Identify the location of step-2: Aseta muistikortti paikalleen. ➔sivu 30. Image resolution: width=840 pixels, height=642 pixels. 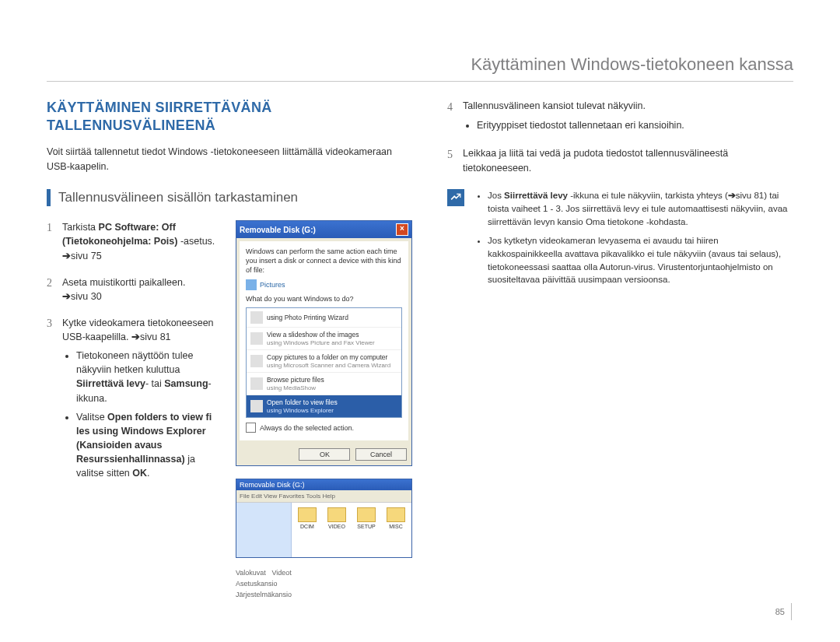
(134, 289).